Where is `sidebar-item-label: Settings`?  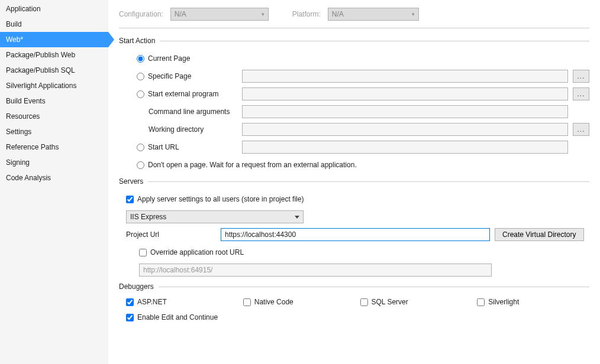 sidebar-item-label: Settings is located at coordinates (19, 132).